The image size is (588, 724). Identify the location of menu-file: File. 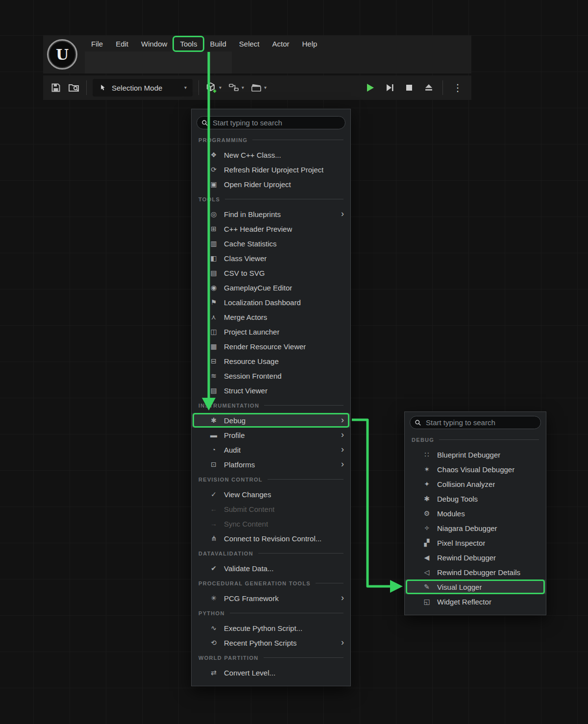
(97, 44).